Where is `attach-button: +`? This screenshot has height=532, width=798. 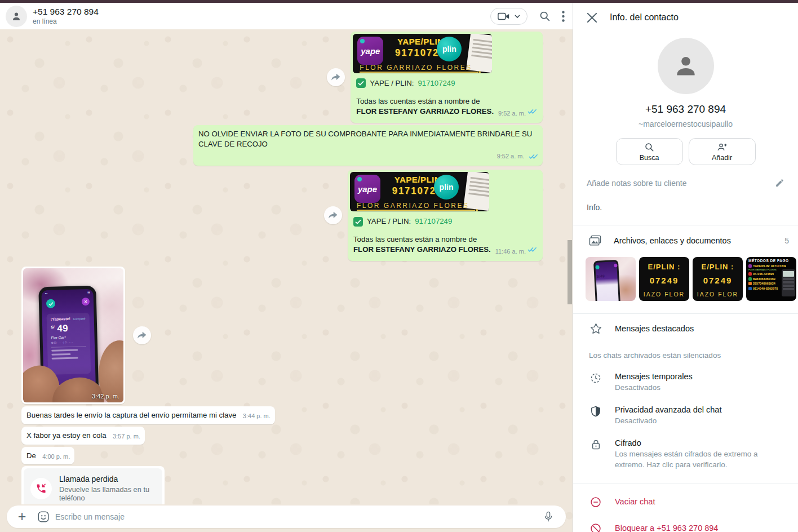
attach-button: + is located at coordinates (22, 517).